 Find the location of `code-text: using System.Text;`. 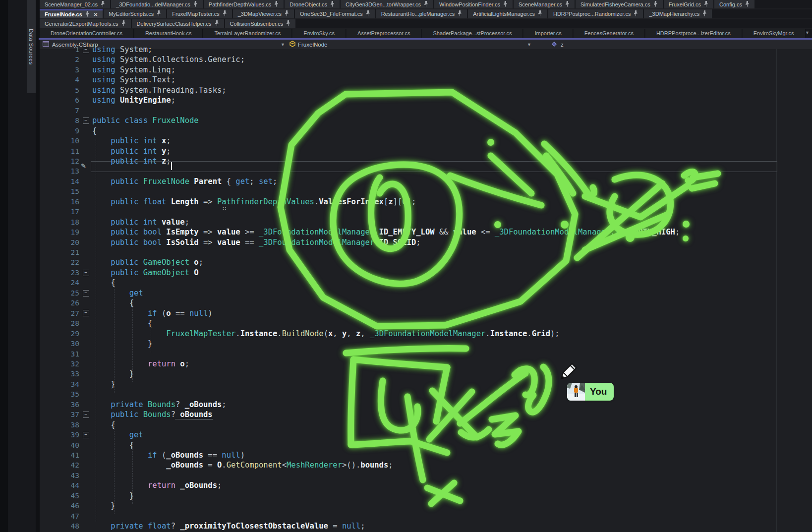

code-text: using System.Text; is located at coordinates (134, 80).